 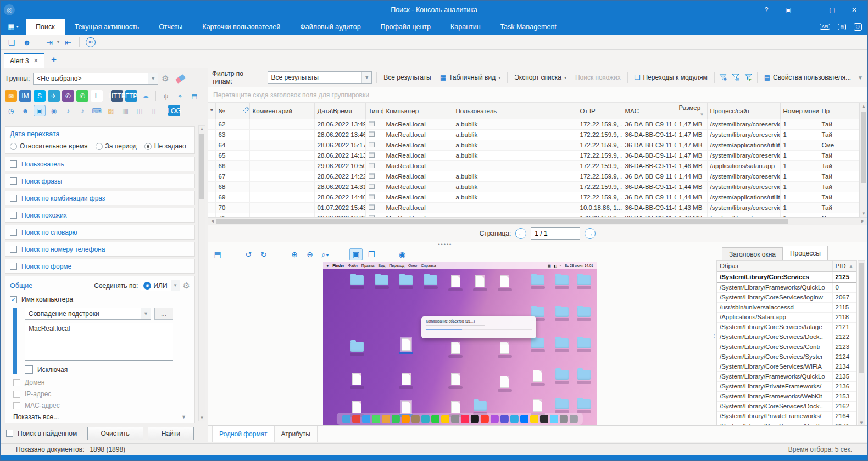 I want to click on process-row: /System/Library/Frameworks/QuickLo 0, so click(x=787, y=287).